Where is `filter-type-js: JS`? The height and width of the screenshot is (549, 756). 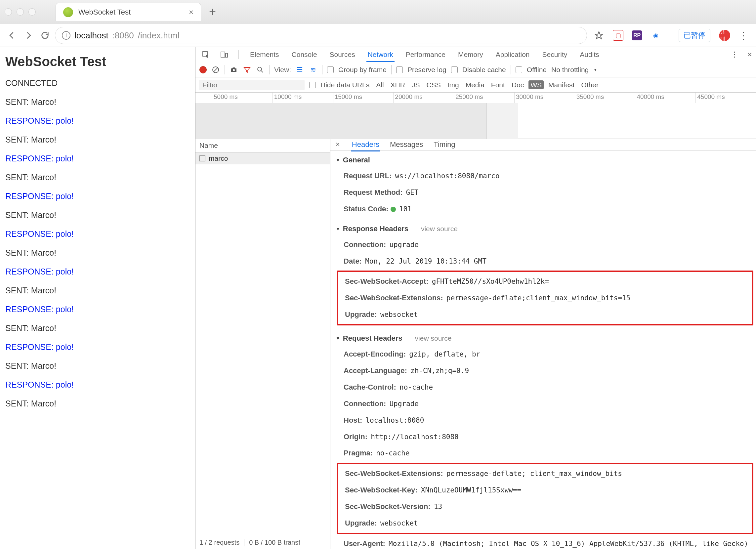
filter-type-js: JS is located at coordinates (416, 85).